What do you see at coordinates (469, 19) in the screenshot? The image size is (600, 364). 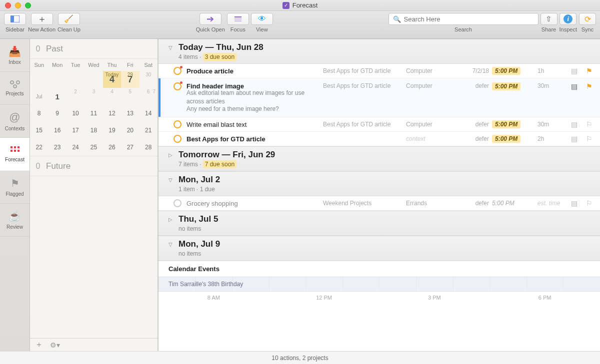 I see `search-input` at bounding box center [469, 19].